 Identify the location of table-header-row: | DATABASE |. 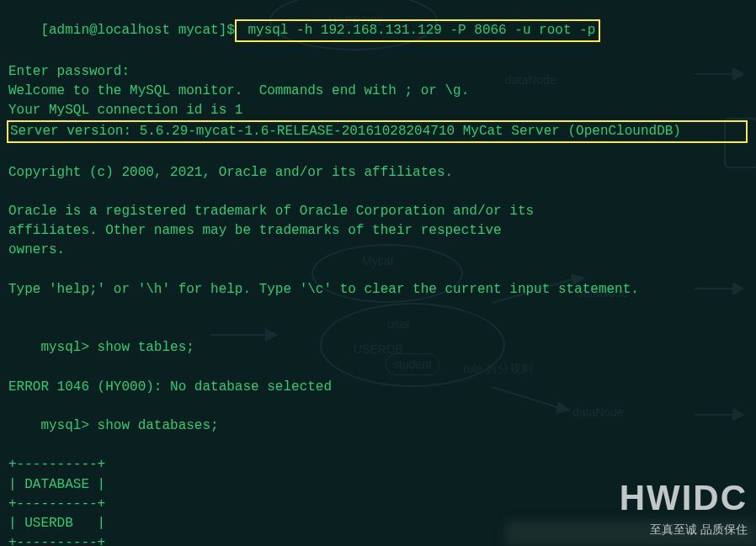
(378, 485).